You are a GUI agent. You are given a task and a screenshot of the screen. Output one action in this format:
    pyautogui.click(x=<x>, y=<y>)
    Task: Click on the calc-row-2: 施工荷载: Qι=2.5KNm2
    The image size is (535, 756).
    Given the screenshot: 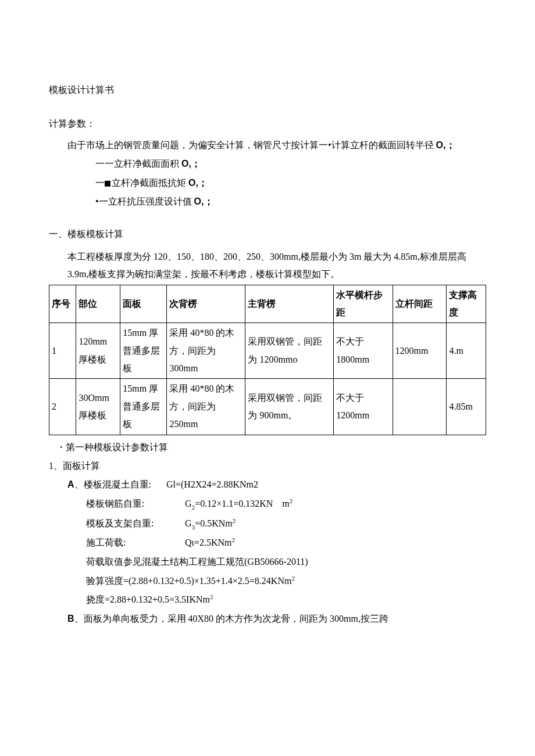 What is the action you would take?
    pyautogui.click(x=268, y=543)
    